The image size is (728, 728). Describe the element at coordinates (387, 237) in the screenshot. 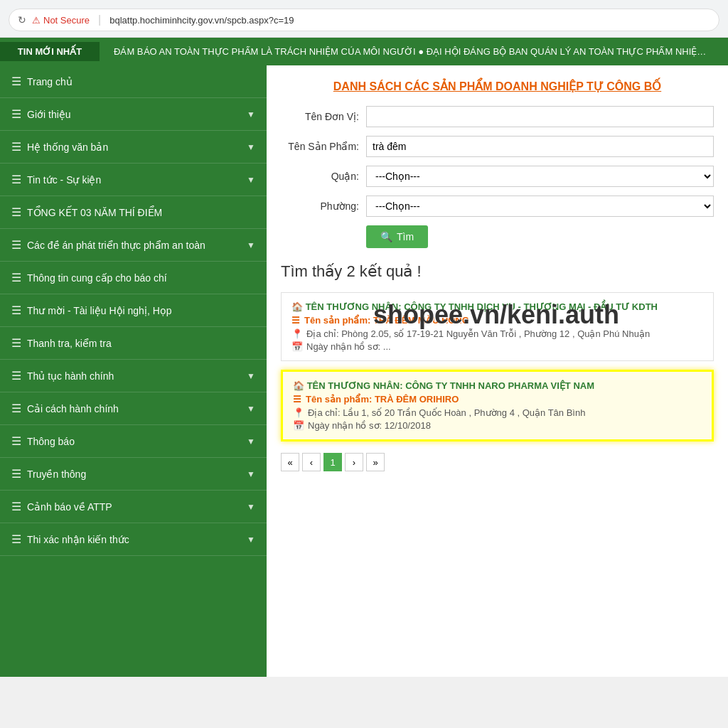

I see `search-icon: 🔍` at that location.